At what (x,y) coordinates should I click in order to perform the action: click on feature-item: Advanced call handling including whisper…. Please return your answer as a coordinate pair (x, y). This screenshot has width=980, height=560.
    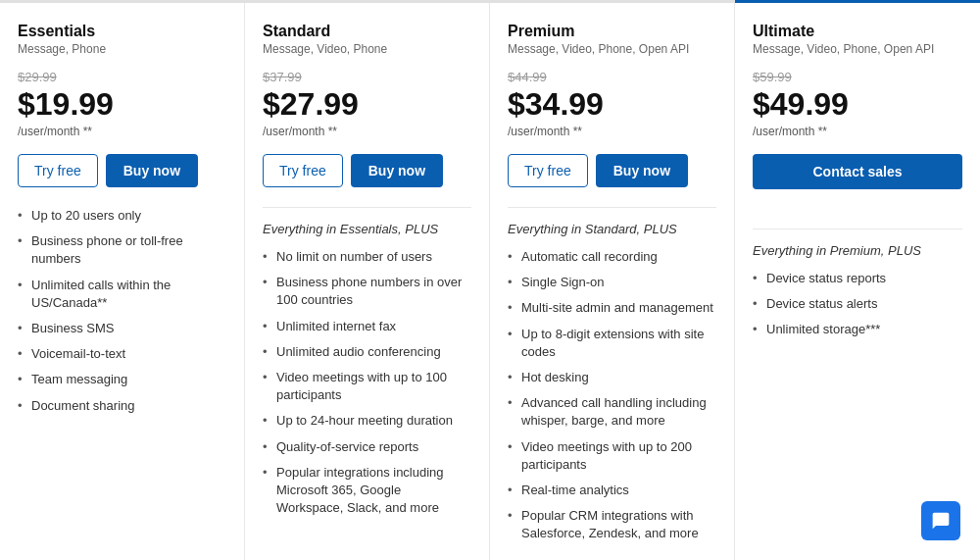
    Looking at the image, I should click on (612, 412).